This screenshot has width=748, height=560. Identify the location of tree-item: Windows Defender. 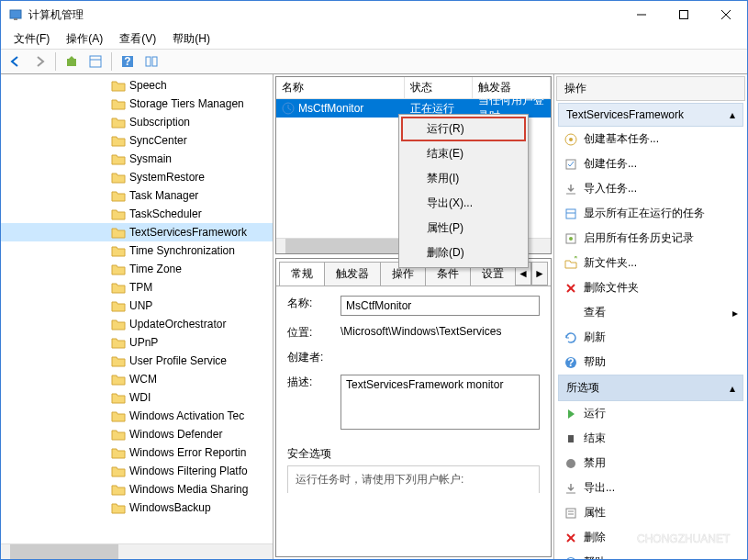
(137, 434).